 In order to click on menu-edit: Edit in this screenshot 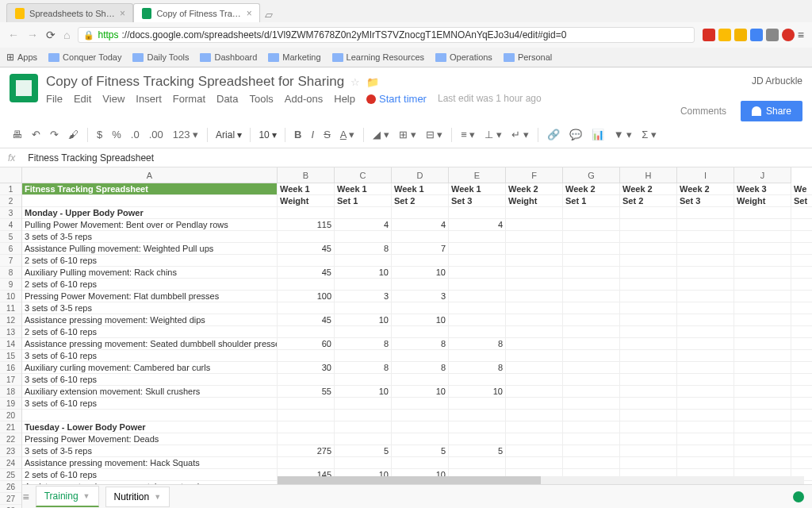, I will do `click(82, 98)`.